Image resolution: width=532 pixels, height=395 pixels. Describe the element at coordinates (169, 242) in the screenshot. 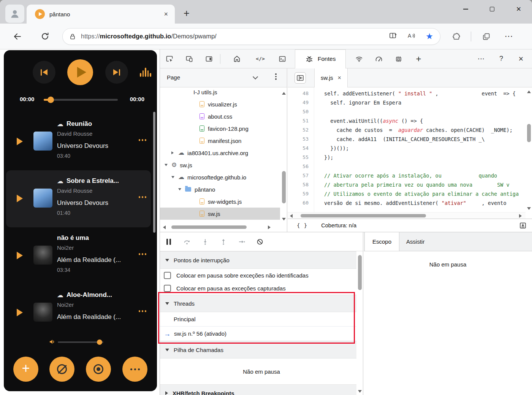

I see `pause-button` at that location.